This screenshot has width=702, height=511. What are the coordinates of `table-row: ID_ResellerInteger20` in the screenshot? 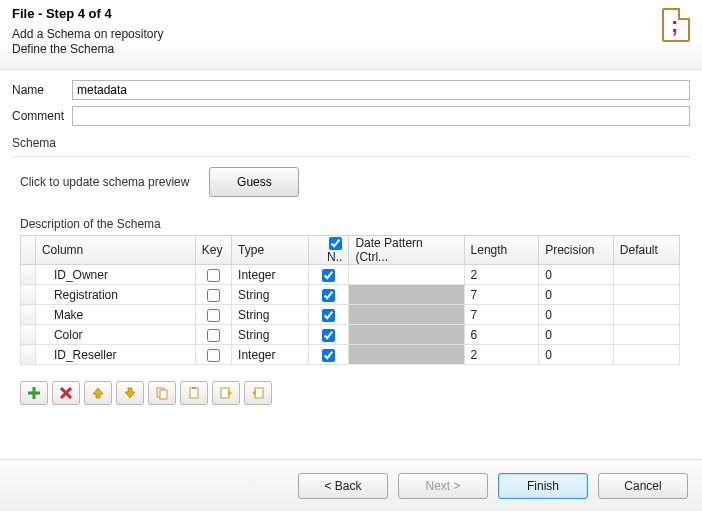 It's located at (350, 355).